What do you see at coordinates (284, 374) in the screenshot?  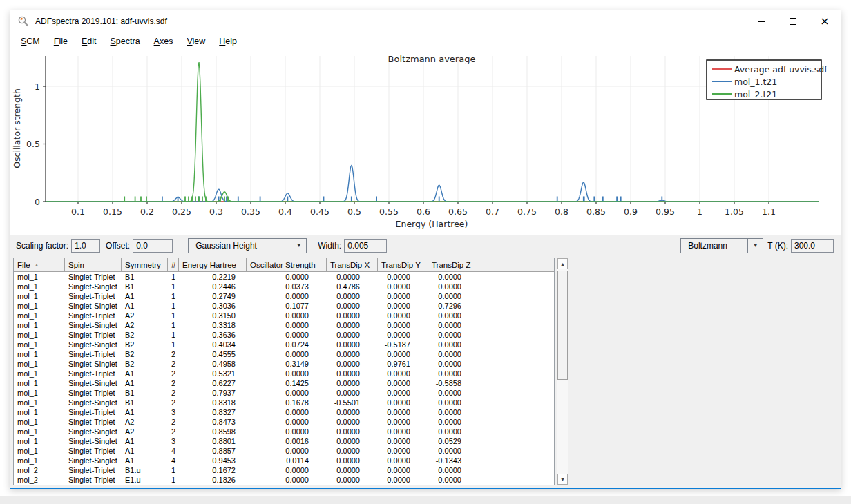 I see `table-row: mol_1Singlet-TripletA120.53210.00000.000…` at bounding box center [284, 374].